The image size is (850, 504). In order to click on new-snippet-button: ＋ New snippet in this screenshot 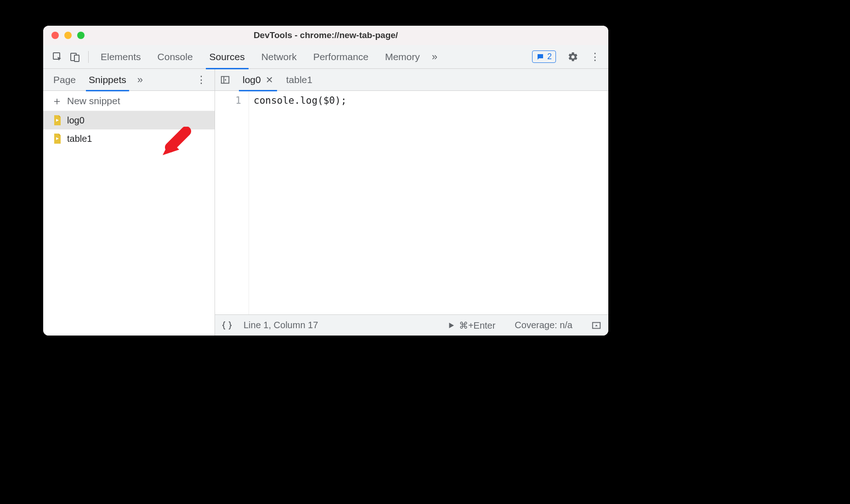, I will do `click(129, 101)`.